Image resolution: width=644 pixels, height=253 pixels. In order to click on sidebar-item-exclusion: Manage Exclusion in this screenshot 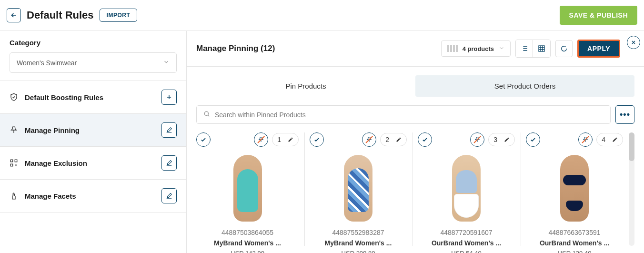, I will do `click(93, 163)`.